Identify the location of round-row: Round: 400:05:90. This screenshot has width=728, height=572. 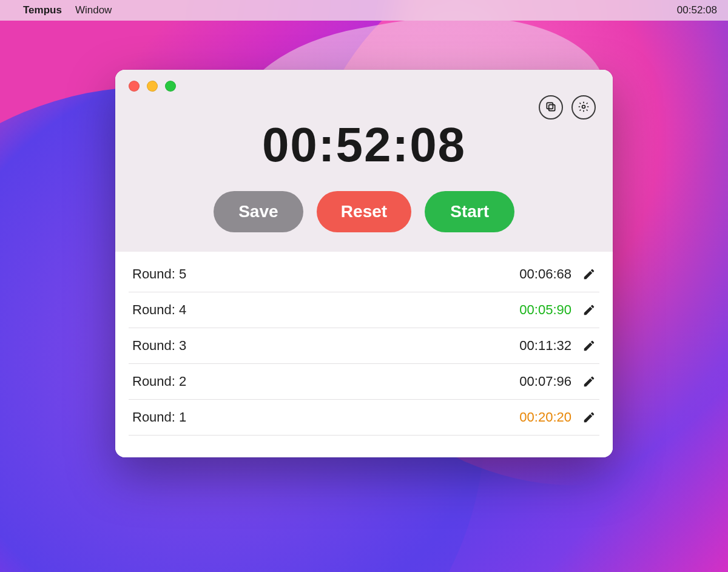
(364, 311).